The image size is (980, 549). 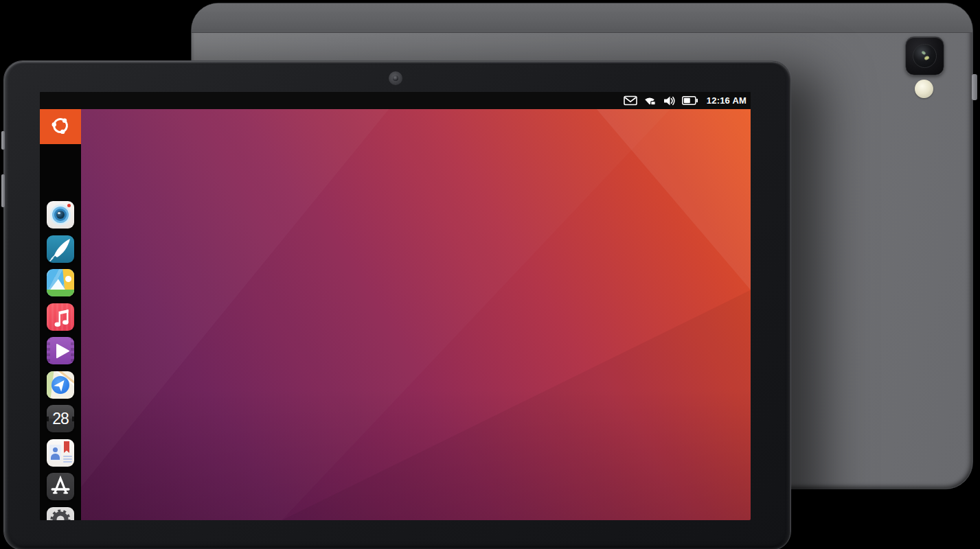 What do you see at coordinates (687, 101) in the screenshot?
I see `indicator-area: 12:16 AM` at bounding box center [687, 101].